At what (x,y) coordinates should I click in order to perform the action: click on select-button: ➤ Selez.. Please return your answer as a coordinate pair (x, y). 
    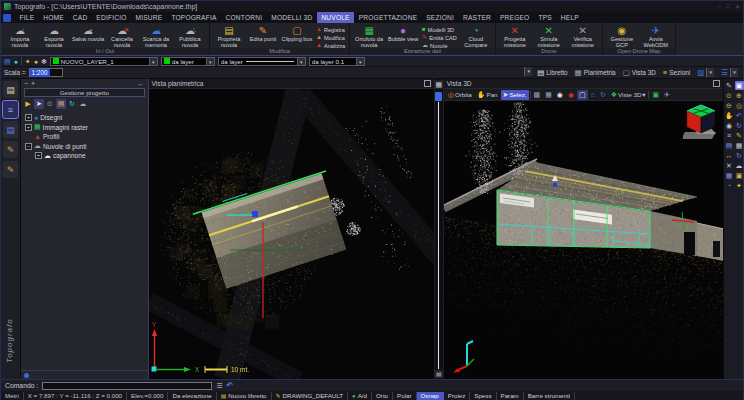
    Looking at the image, I should click on (515, 95).